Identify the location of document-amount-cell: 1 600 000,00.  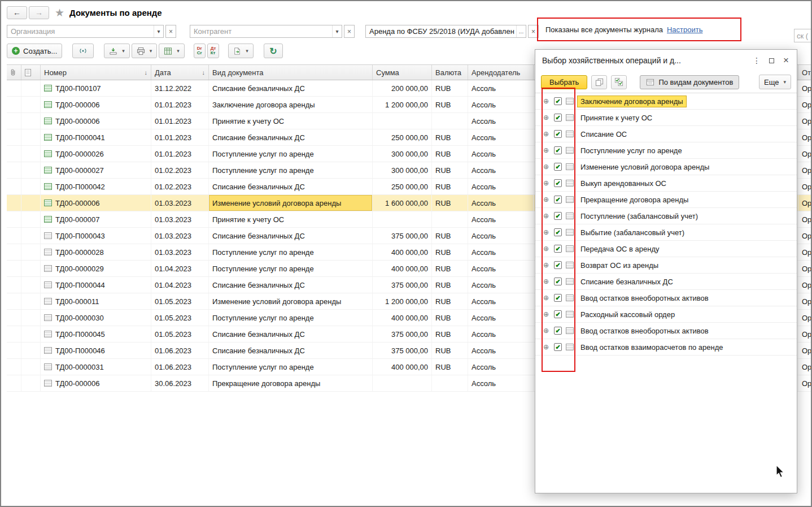
(402, 203).